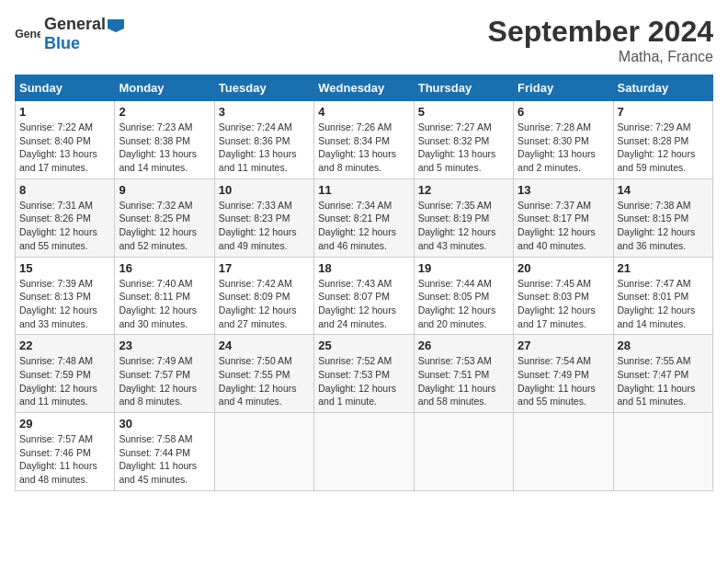 The image size is (728, 563). What do you see at coordinates (64, 381) in the screenshot?
I see `day-info: Sunrise: 7:48 AMSunset: 7:59 PMDaylight:…` at bounding box center [64, 381].